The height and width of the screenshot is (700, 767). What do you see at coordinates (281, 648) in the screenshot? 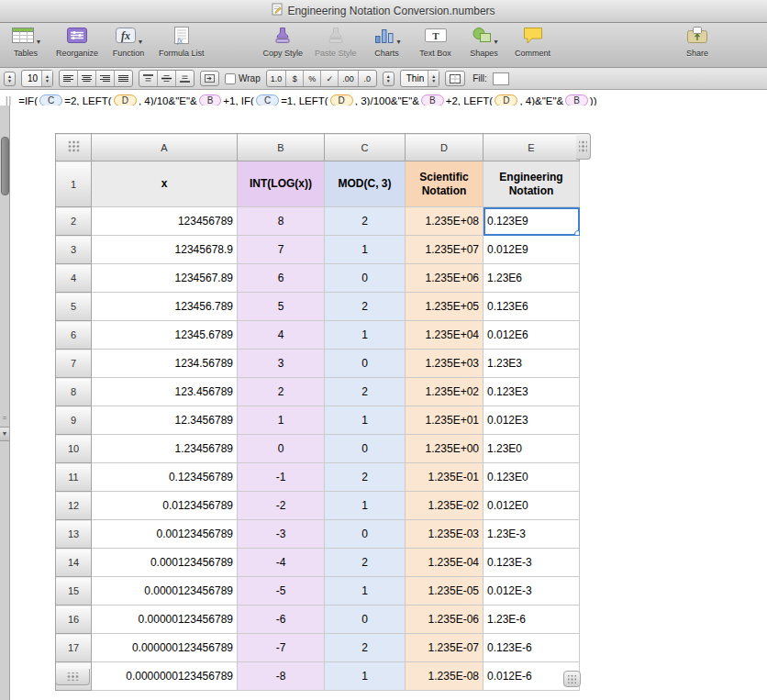
I see `cell-b17: -7` at bounding box center [281, 648].